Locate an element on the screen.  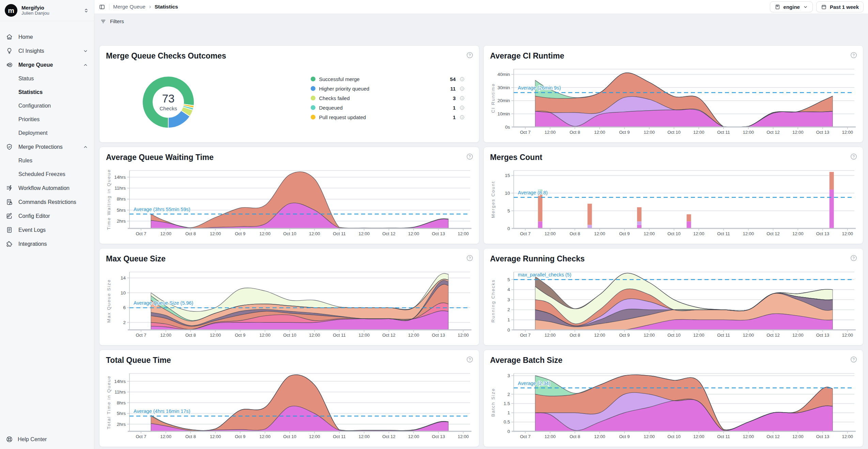
config-editor-icon is located at coordinates (10, 216).